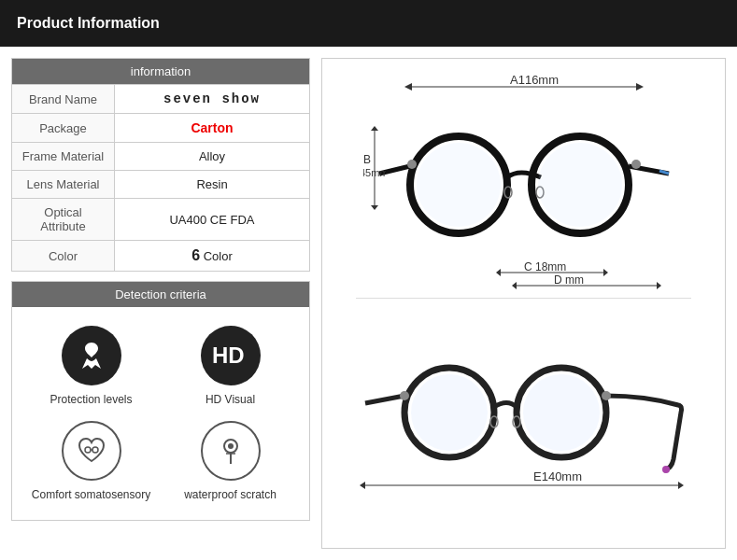  What do you see at coordinates (161, 129) in the screenshot?
I see `table-row: Package Carton` at bounding box center [161, 129].